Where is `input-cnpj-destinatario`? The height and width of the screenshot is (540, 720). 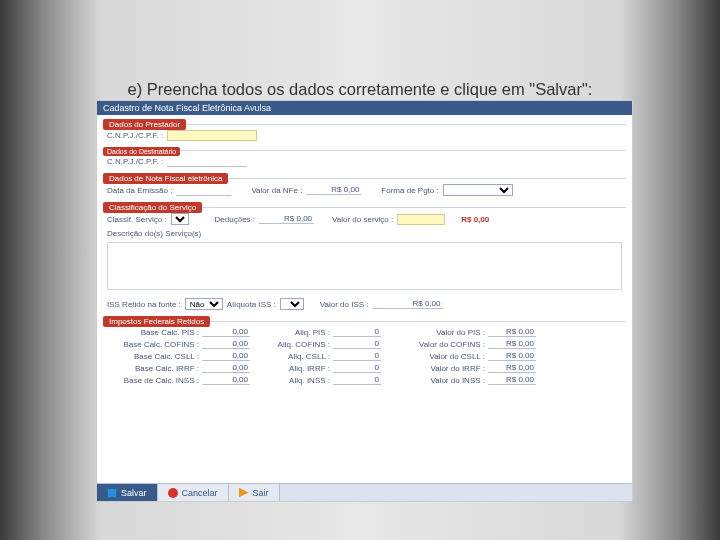
input-cnpj-destinatario is located at coordinates (207, 162).